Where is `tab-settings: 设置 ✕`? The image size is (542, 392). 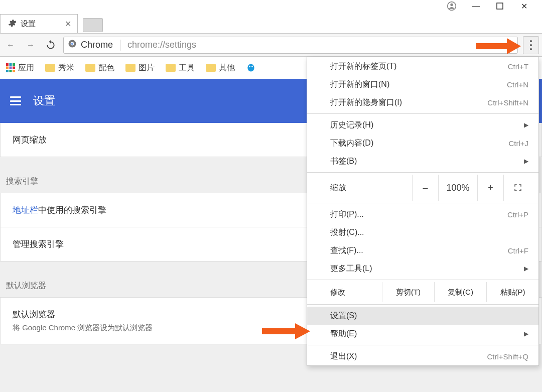
tab-settings: 设置 ✕ is located at coordinates (39, 24).